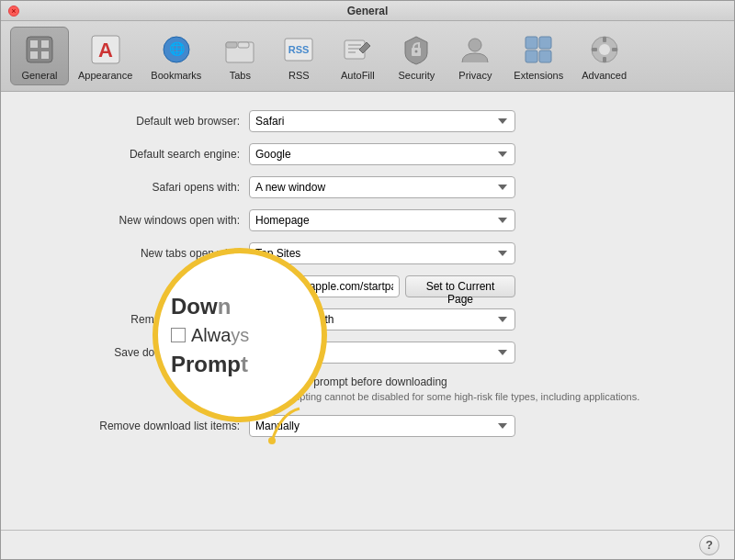 This screenshot has width=735, height=560. I want to click on default-search-row: Default search engine: Google, so click(368, 154).